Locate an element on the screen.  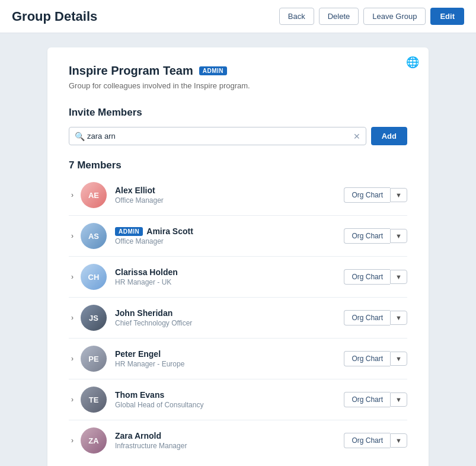
avatar: ZA is located at coordinates (94, 441).